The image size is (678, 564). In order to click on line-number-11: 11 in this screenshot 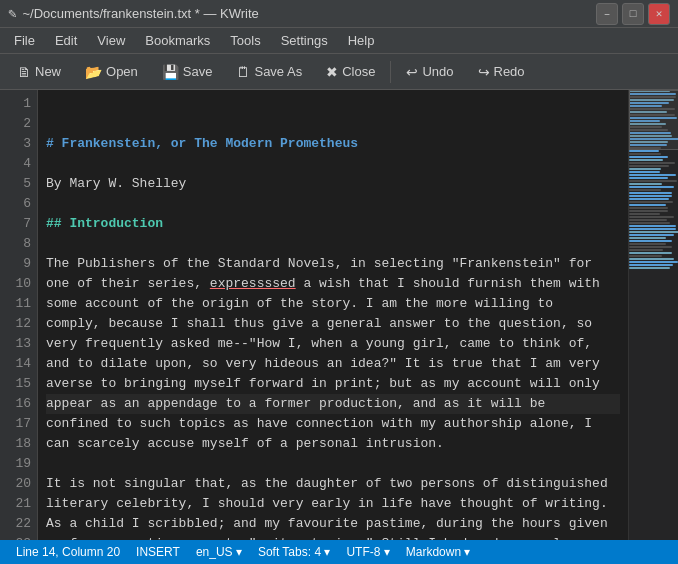, I will do `click(18, 304)`.